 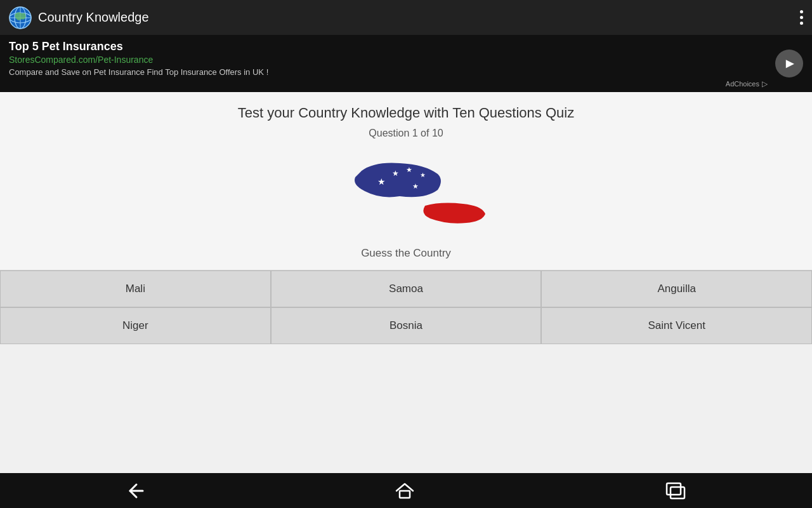 I want to click on recent-apps-icon, so click(x=676, y=491).